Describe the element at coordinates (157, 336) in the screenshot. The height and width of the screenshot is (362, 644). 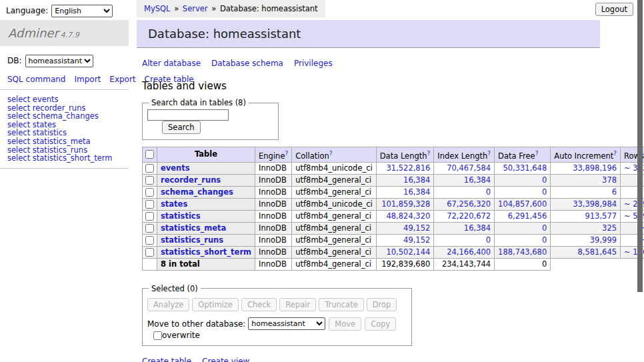
I see `overwrite-checkbox` at that location.